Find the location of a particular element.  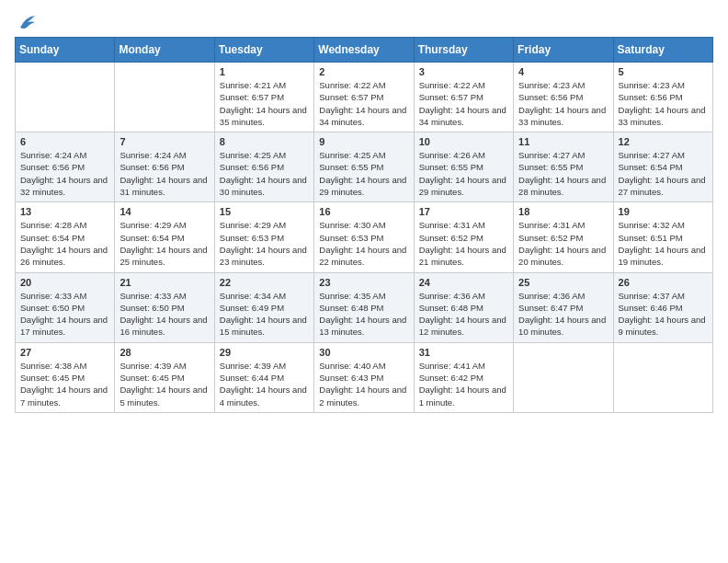

week-row-1: 1 Sunrise: 4:21 AM Sunset: 6:57 PM Dayli… is located at coordinates (364, 98).